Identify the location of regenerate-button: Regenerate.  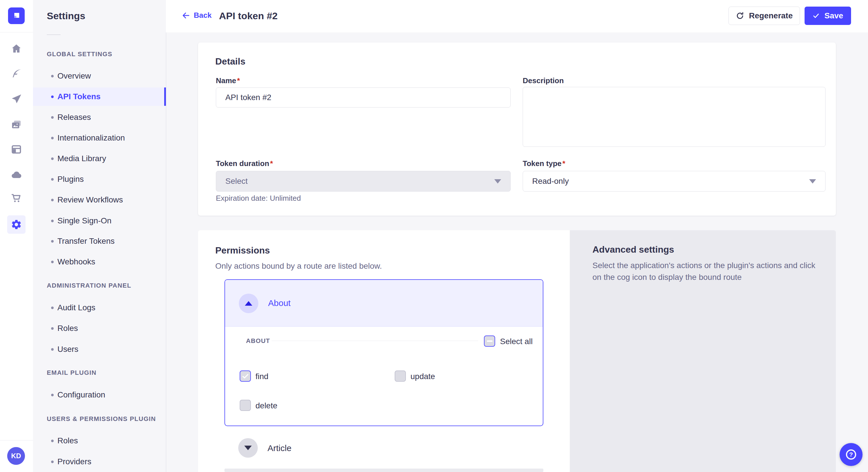
(764, 16).